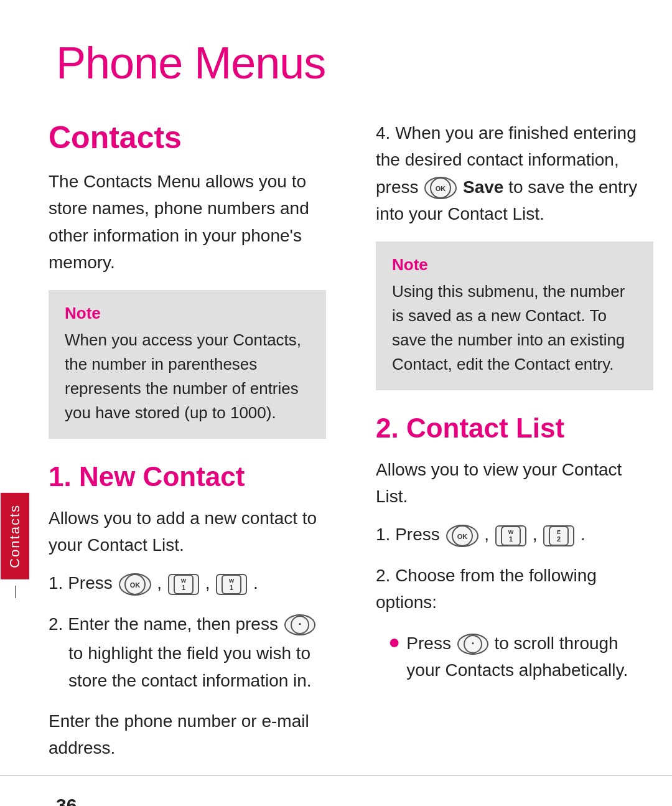 This screenshot has width=672, height=806. What do you see at coordinates (515, 328) in the screenshot?
I see `note2-text: Using this submenu, the number is saved …` at bounding box center [515, 328].